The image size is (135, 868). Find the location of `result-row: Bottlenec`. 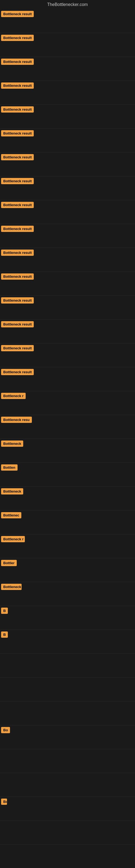

result-row: Bottlenec is located at coordinates (68, 522).